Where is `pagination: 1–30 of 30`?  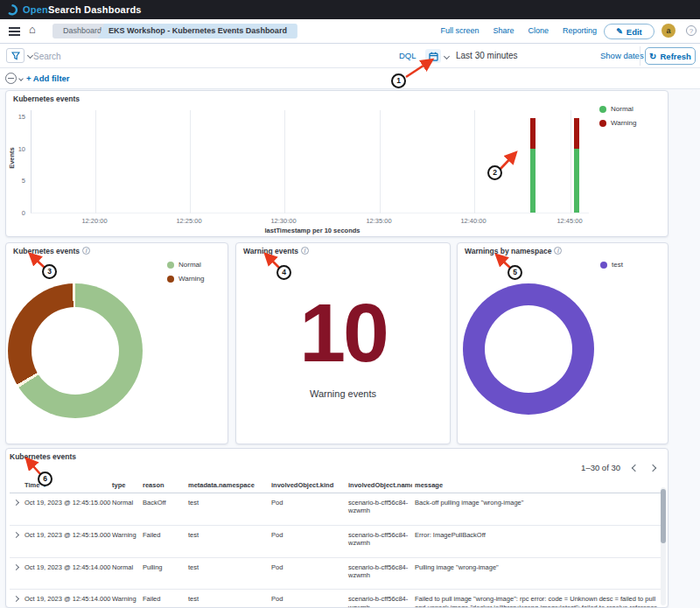 pagination: 1–30 of 30 is located at coordinates (618, 467).